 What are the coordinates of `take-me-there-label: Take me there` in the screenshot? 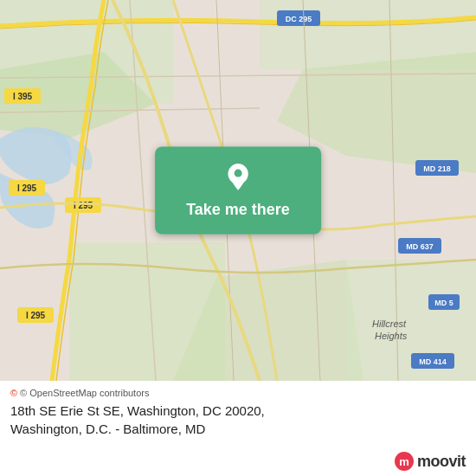 It's located at (238, 209).